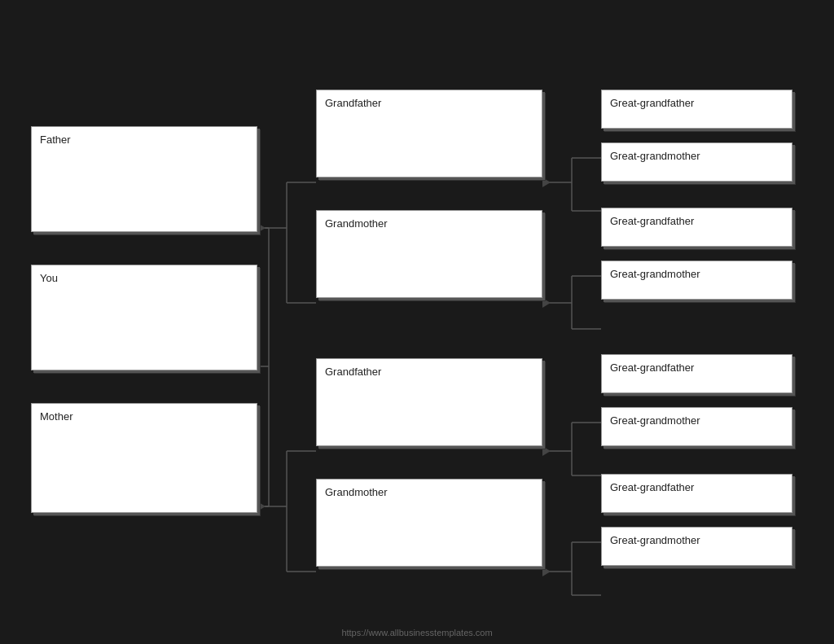 The height and width of the screenshot is (644, 834). What do you see at coordinates (652, 368) in the screenshot?
I see `gg5-label: Great-grandfather` at bounding box center [652, 368].